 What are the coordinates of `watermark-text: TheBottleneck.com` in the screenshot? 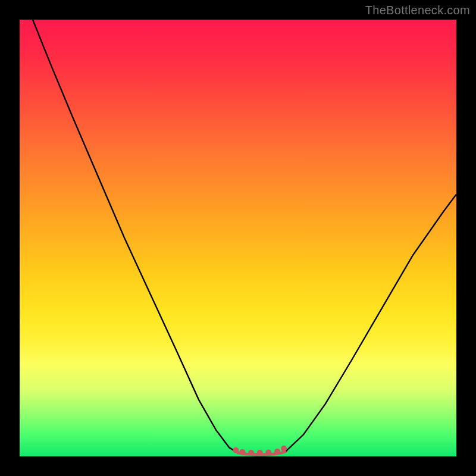 It's located at (418, 11).